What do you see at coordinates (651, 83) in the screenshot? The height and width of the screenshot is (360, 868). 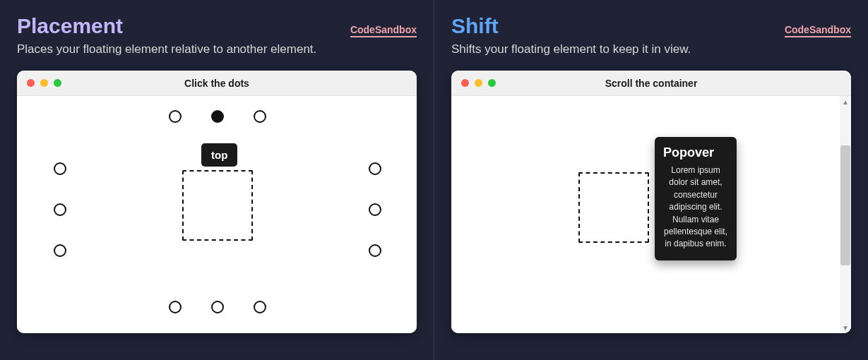 I see `shift-window-titlebar: Scroll the container` at bounding box center [651, 83].